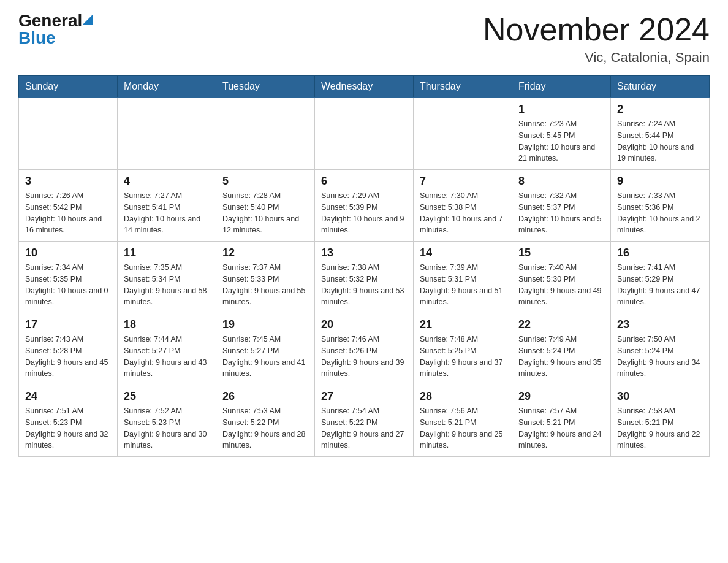 The width and height of the screenshot is (728, 563). Describe the element at coordinates (596, 29) in the screenshot. I see `month-title: November 2024` at that location.